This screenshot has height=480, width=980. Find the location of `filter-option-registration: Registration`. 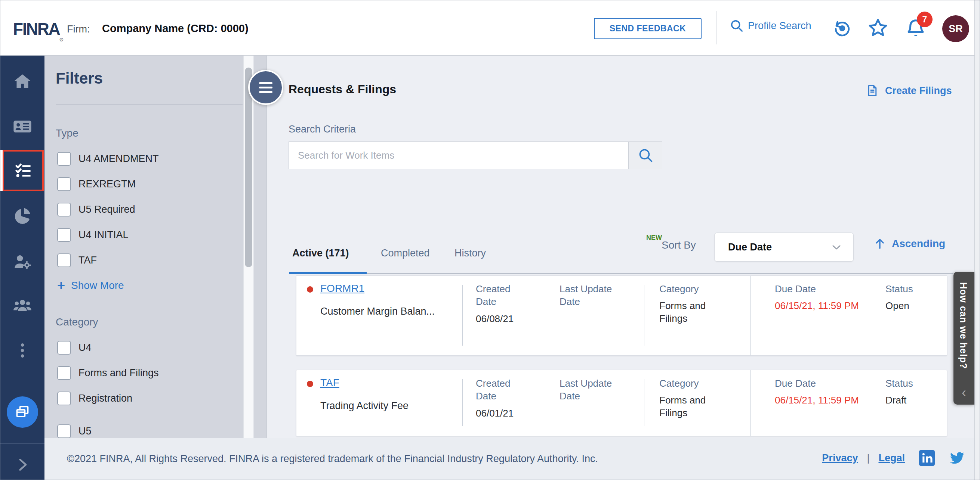

filter-option-registration: Registration is located at coordinates (95, 398).